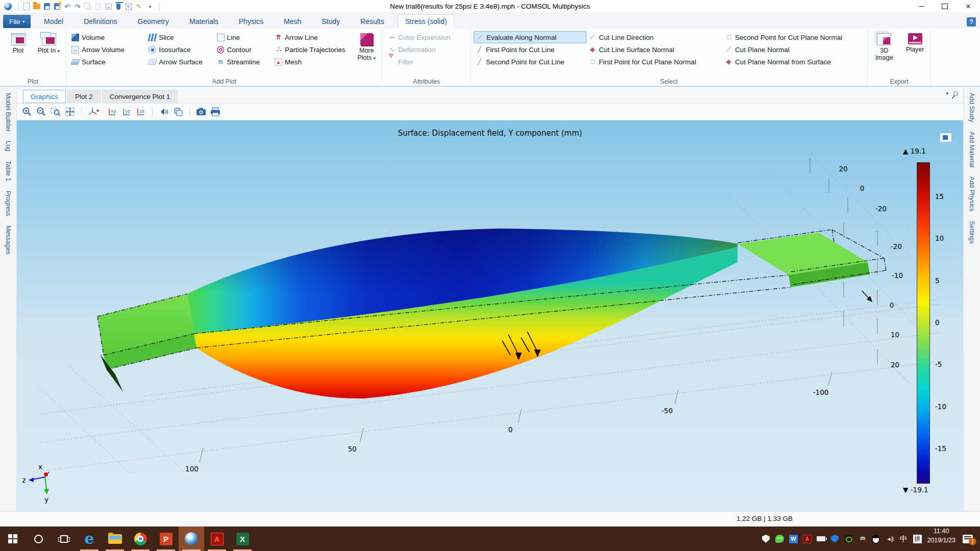 This screenshot has height=551, width=980. Describe the element at coordinates (530, 37) in the screenshot. I see `evaluate-along-normal-button: ⟋Evaluate Along Normal` at that location.